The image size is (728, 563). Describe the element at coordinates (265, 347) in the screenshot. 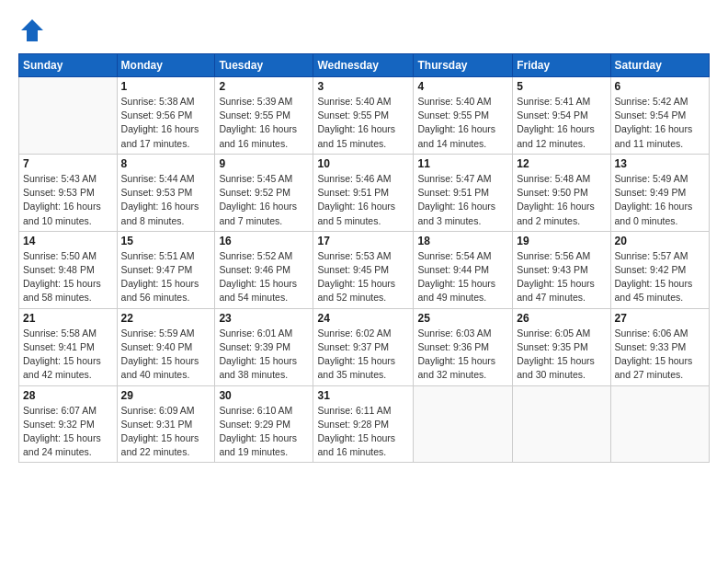

I see `calendar-cell: 23Sunrise: 6:01 AM Sunset: 9:39 PM Dayli…` at that location.